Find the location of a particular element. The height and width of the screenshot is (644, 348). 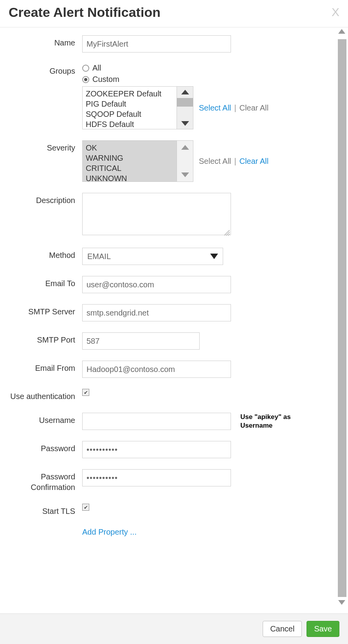

list-item: OK is located at coordinates (130, 148).